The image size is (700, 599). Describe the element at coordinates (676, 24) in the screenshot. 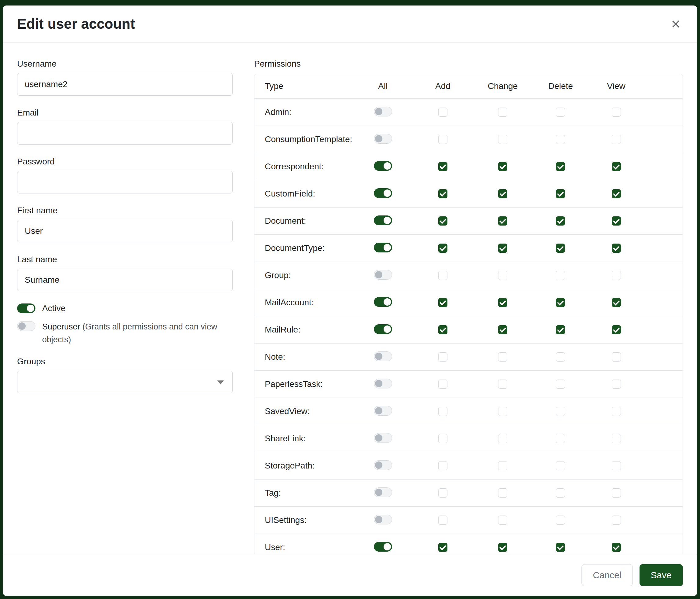

I see `close-button: ×` at that location.